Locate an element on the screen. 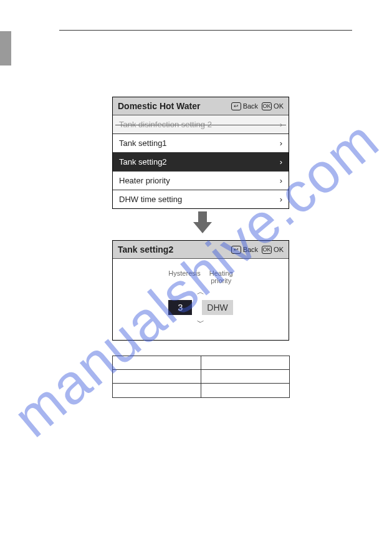 The width and height of the screenshot is (392, 557). list-item-label: Tank setting2 is located at coordinates (143, 162).